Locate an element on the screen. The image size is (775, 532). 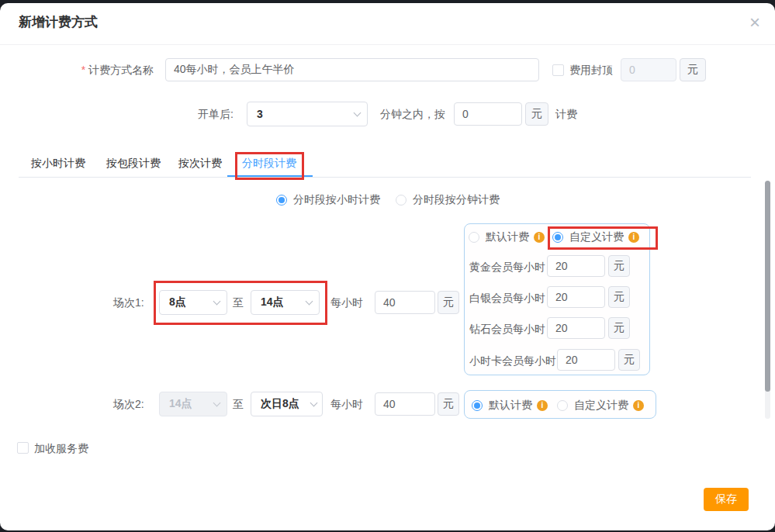
radio-minute-slot-label: 分时段按分钟计费 is located at coordinates (456, 200).